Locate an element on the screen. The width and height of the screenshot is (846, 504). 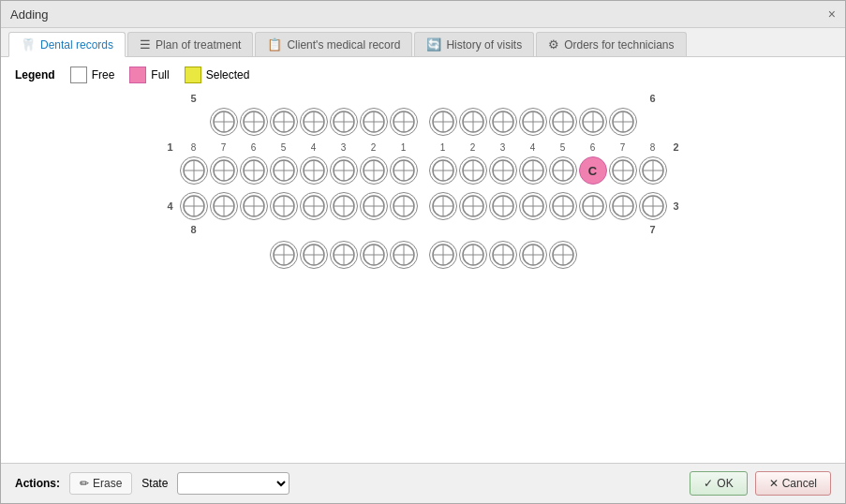
bottom-mini-row is located at coordinates (423, 255).